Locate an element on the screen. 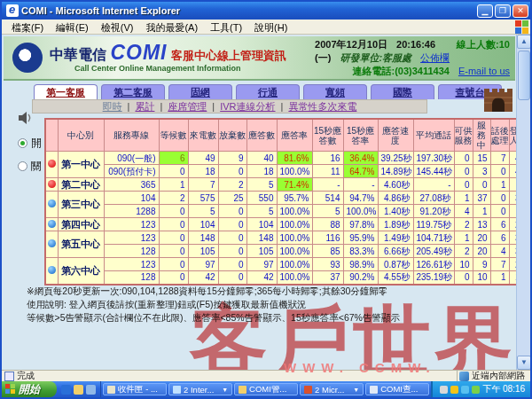 The width and height of the screenshot is (532, 399). data-cell: 4.86秒 is located at coordinates (395, 199).